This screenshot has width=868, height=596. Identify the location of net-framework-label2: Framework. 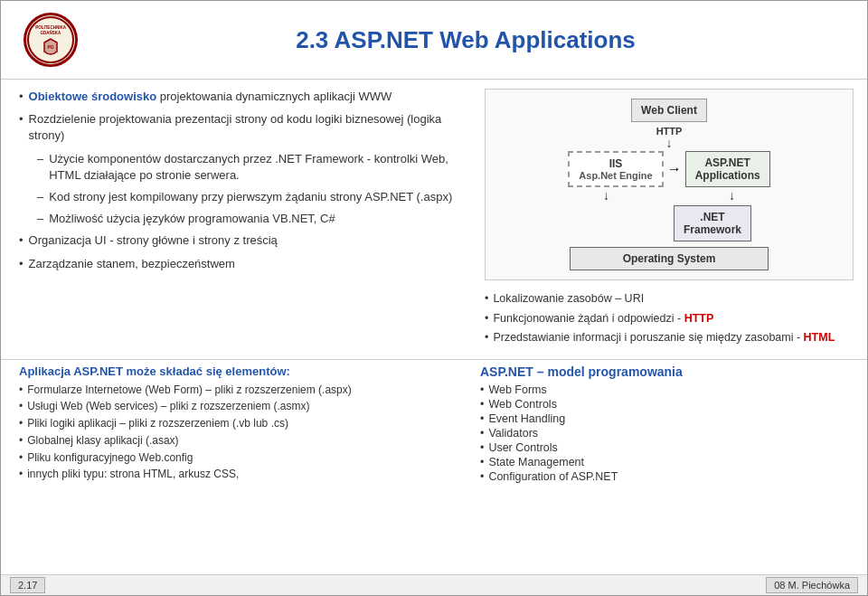
(712, 230).